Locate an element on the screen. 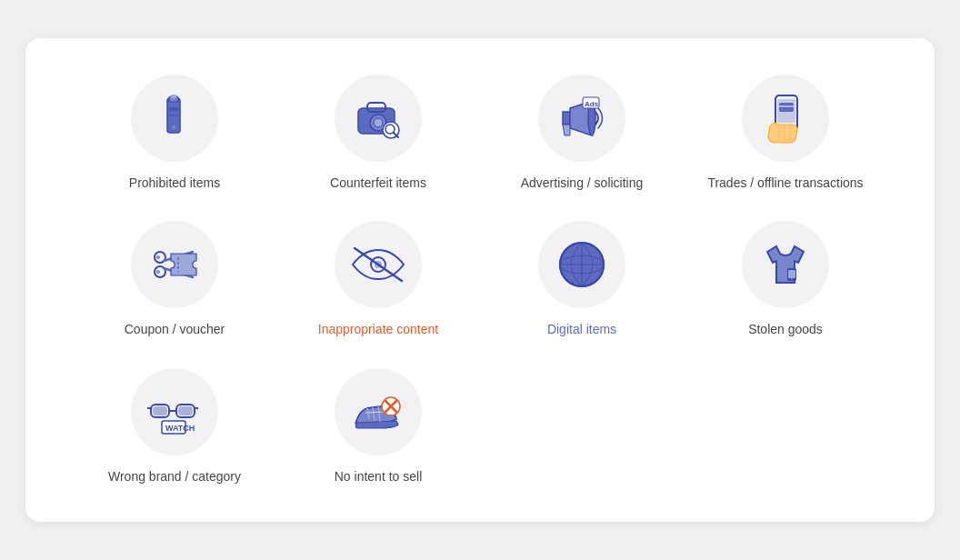 The width and height of the screenshot is (960, 560). label-advertising: Advertising / soliciting is located at coordinates (582, 184).